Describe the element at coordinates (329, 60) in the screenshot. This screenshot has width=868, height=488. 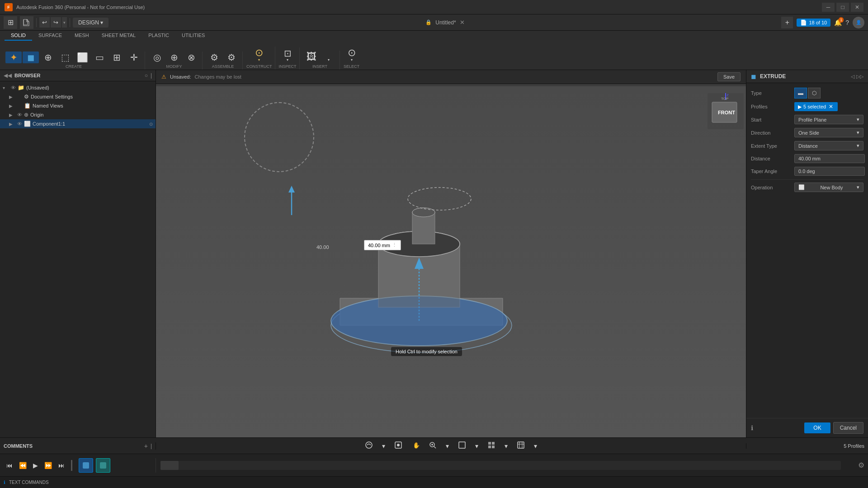
I see `insert-dropdown-button: ▾` at that location.